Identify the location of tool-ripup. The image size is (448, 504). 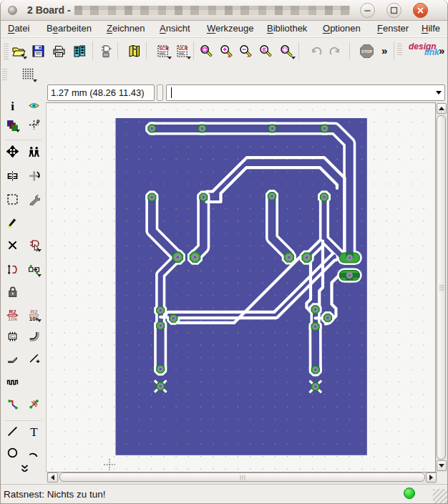
(34, 404).